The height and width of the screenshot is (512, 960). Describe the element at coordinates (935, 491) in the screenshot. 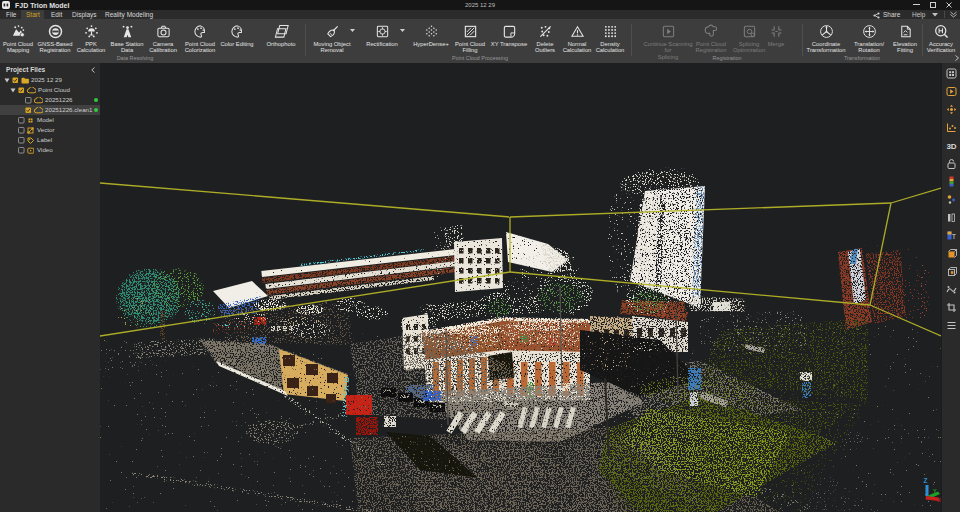

I see `svg-text: Y` at that location.